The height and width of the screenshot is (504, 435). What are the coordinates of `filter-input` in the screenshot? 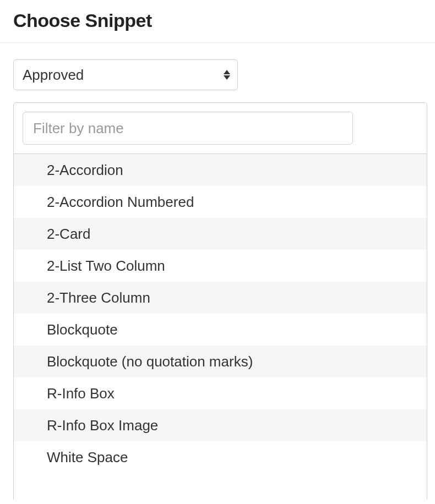 It's located at (188, 128).